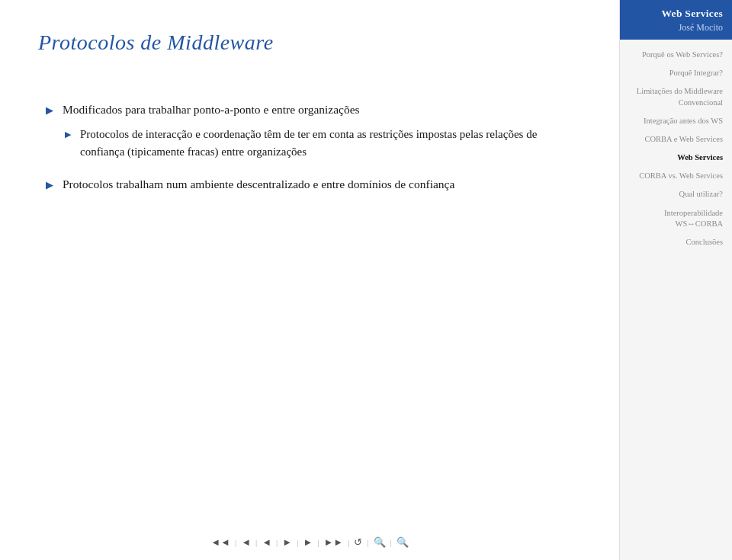 This screenshot has width=732, height=560. I want to click on sidebar-nav: Porquê os Web Services?Porquê Integrar?L…, so click(676, 149).